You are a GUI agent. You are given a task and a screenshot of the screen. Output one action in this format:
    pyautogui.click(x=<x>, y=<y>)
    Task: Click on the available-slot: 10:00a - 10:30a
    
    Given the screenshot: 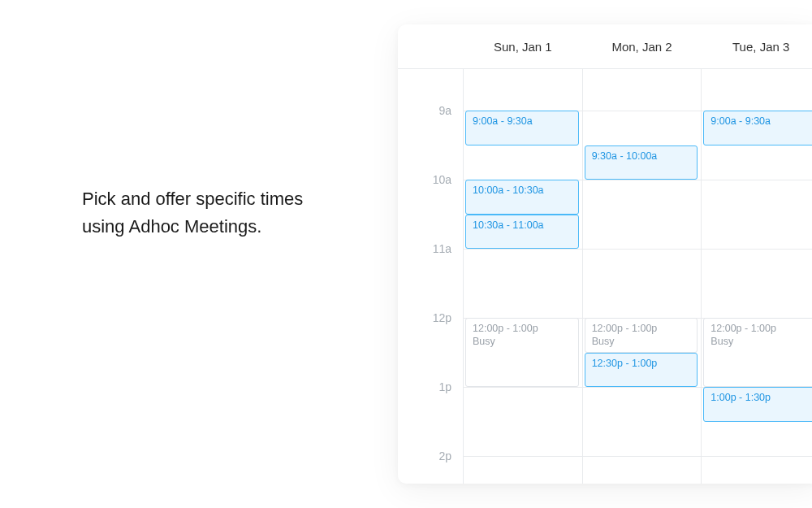 What is the action you would take?
    pyautogui.click(x=522, y=197)
    